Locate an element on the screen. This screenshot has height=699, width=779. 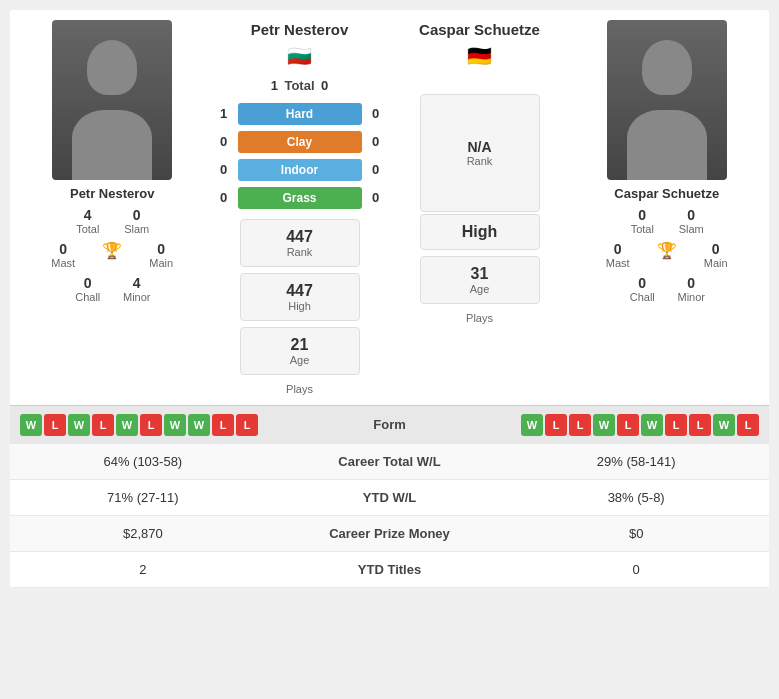
player2-slam-value: 0 is located at coordinates (691, 215).